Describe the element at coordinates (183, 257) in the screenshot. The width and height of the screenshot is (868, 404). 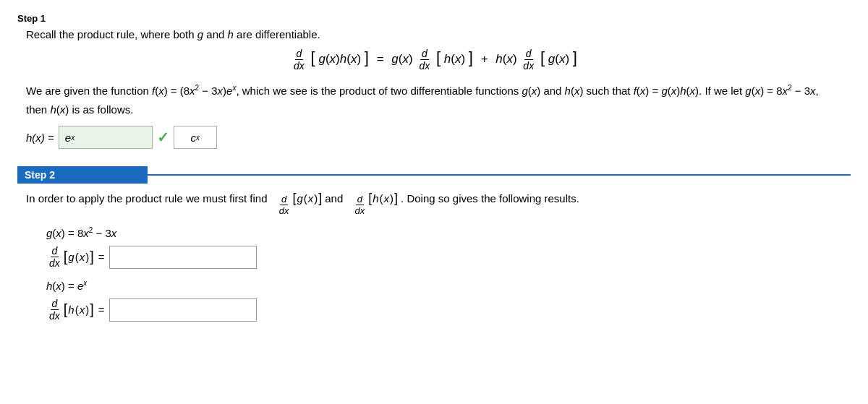
I see `d-gx-input` at that location.